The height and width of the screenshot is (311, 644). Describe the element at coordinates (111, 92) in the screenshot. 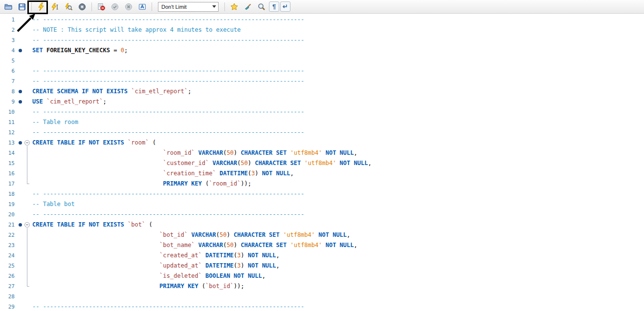

I see `code-text: CREATE SCHEMA IF NOT EXISTS `cim_etl_rep…` at that location.